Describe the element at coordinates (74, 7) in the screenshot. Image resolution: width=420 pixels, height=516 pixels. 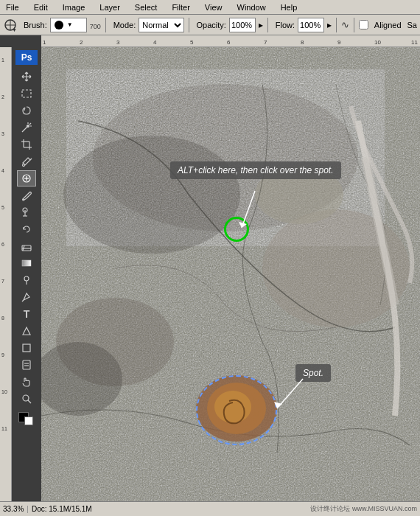
I see `menu-image: Image` at that location.